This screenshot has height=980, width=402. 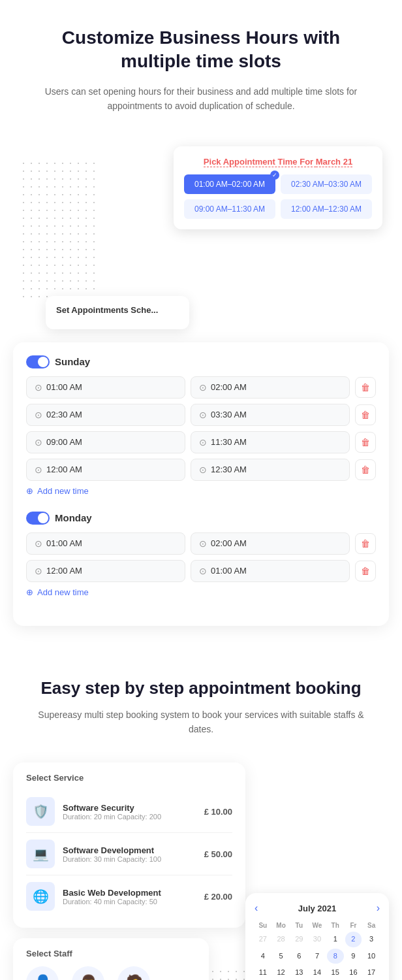 I want to click on monday-from-0: ⊙ 01:00 AM, so click(x=106, y=544).